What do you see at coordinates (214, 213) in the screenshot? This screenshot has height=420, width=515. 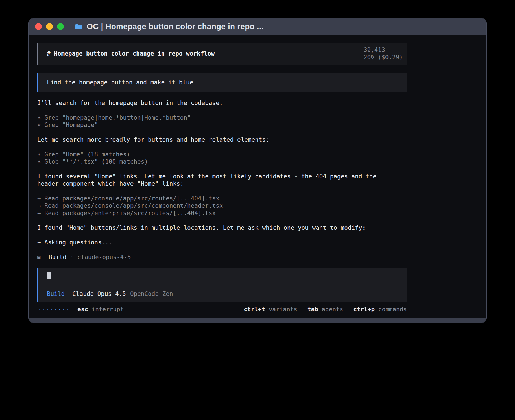 I see `tool-call-read: → Read packages/enterprise/src/routes/[.…` at bounding box center [214, 213].